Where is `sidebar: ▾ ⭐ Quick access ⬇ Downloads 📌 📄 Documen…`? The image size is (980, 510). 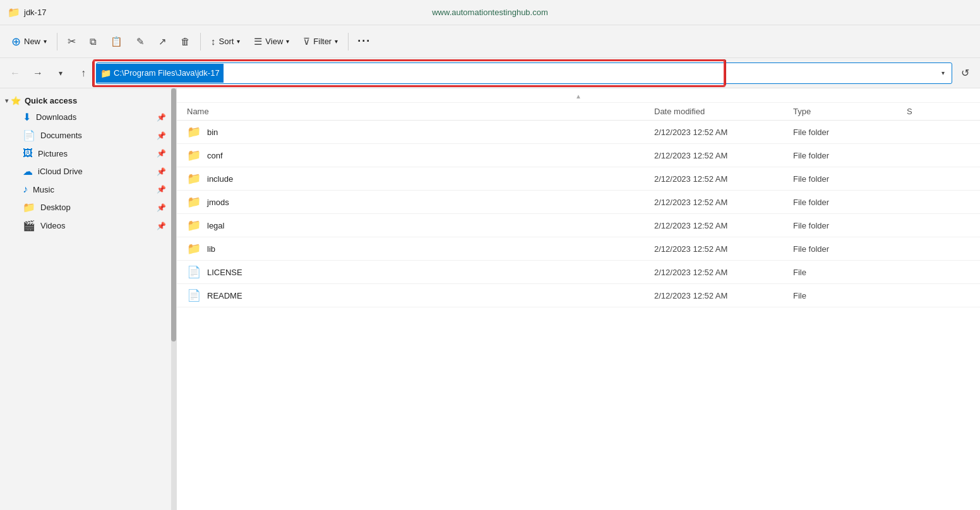 sidebar: ▾ ⭐ Quick access ⬇ Downloads 📌 📄 Documen… is located at coordinates (88, 299).